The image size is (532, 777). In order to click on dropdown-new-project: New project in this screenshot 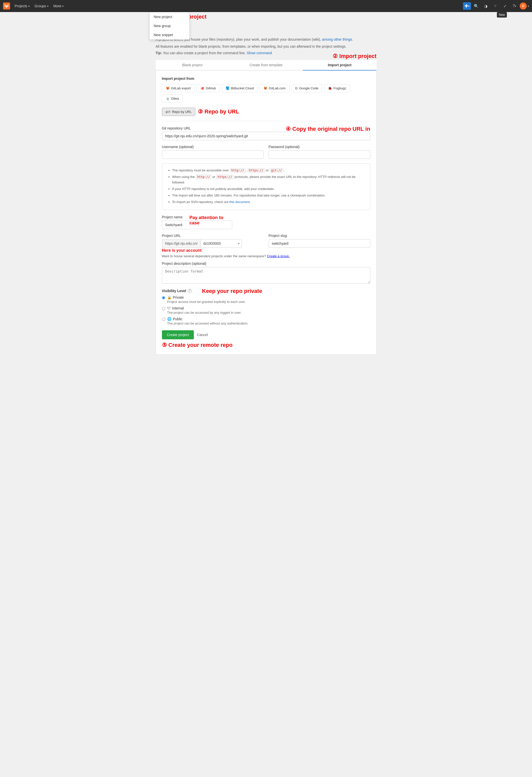, I will do `click(169, 17)`.